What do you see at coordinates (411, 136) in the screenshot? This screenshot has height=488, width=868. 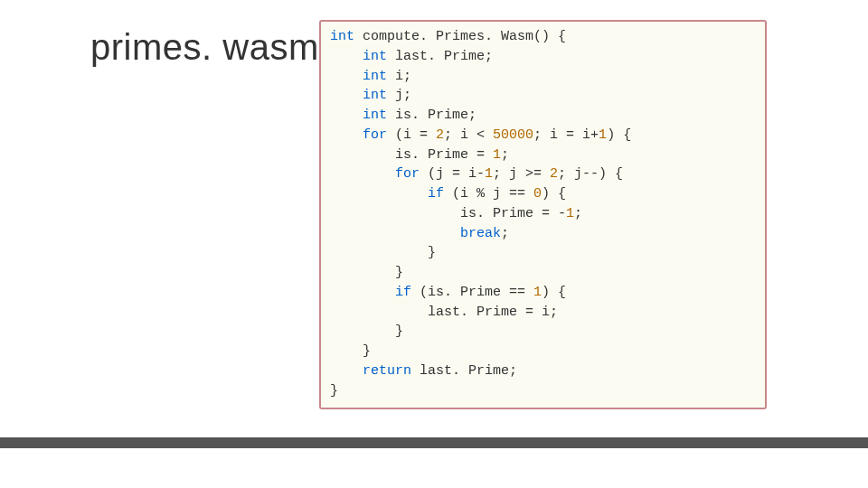 I see `code-token: (i =` at bounding box center [411, 136].